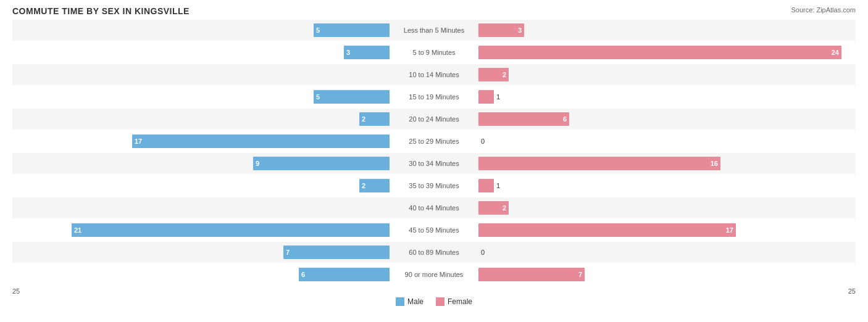 This screenshot has width=868, height=322. What do you see at coordinates (367, 52) in the screenshot?
I see `male-bar: 3` at bounding box center [367, 52].